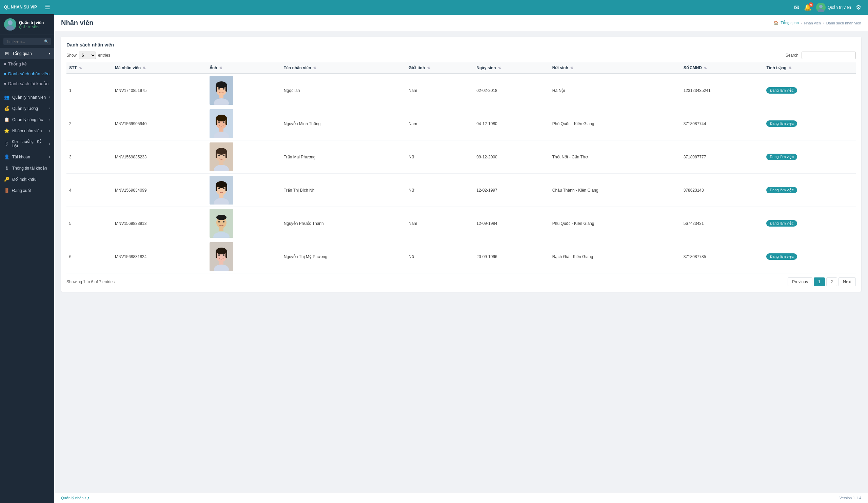 The height and width of the screenshot is (503, 868). Describe the element at coordinates (27, 90) in the screenshot. I see `divider` at that location.